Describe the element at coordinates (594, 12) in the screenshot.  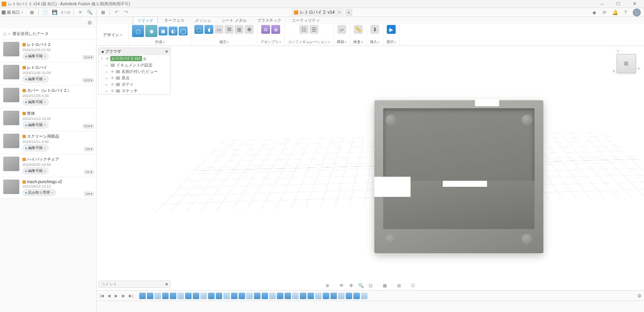
I see `extensions-icon: ◆` at that location.